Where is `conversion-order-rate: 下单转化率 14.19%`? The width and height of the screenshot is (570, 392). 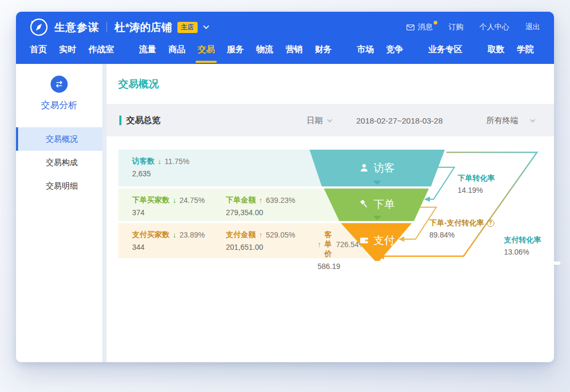
conversion-order-rate: 下单转化率 14.19% is located at coordinates (476, 184).